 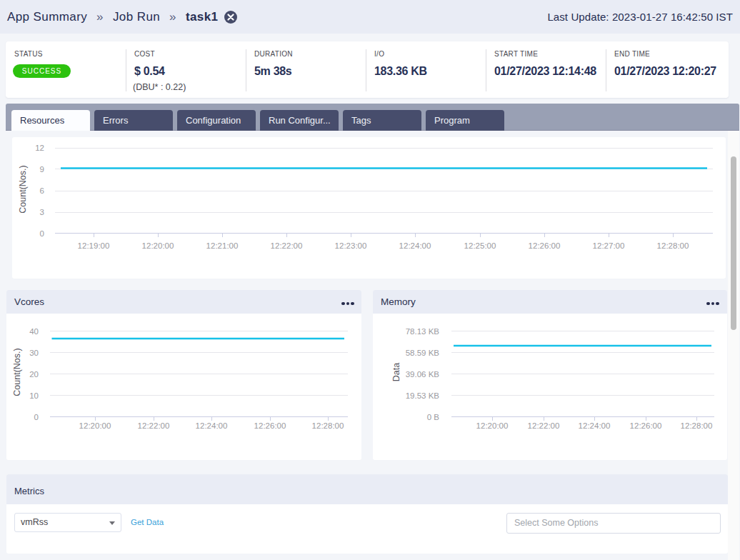 What do you see at coordinates (423, 331) in the screenshot?
I see `svg-text: 78.13 KB` at bounding box center [423, 331].